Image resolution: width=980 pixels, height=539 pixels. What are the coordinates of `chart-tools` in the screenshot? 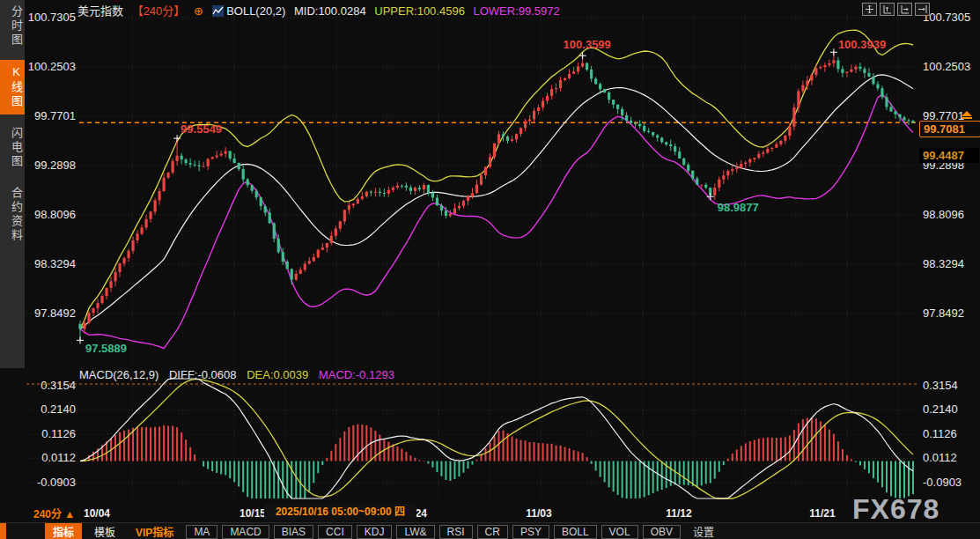 It's located at (896, 9).